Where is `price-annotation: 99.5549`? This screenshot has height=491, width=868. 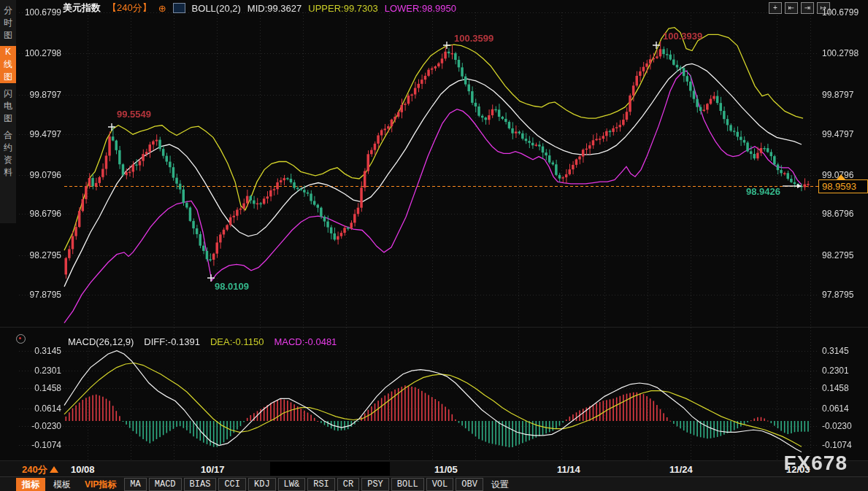 price-annotation: 99.5549 is located at coordinates (134, 114).